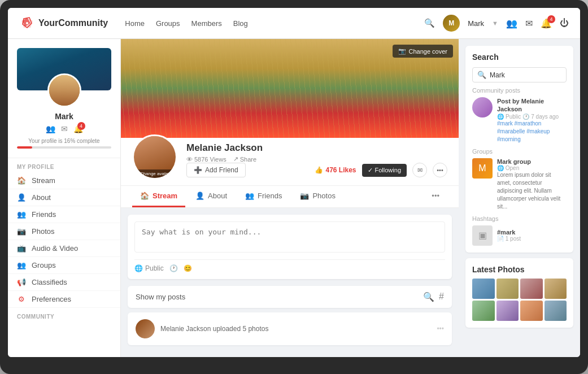 The image size is (588, 374). What do you see at coordinates (43, 181) in the screenshot?
I see `sidebar-stream-label: Stream` at bounding box center [43, 181].